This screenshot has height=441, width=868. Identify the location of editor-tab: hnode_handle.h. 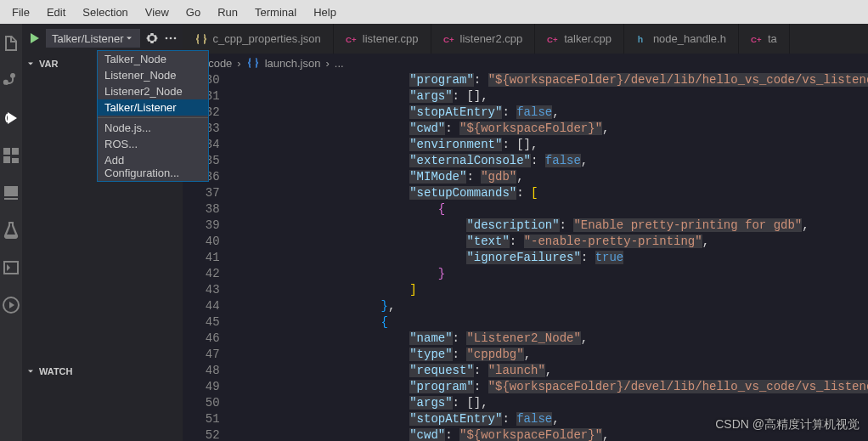
(681, 39).